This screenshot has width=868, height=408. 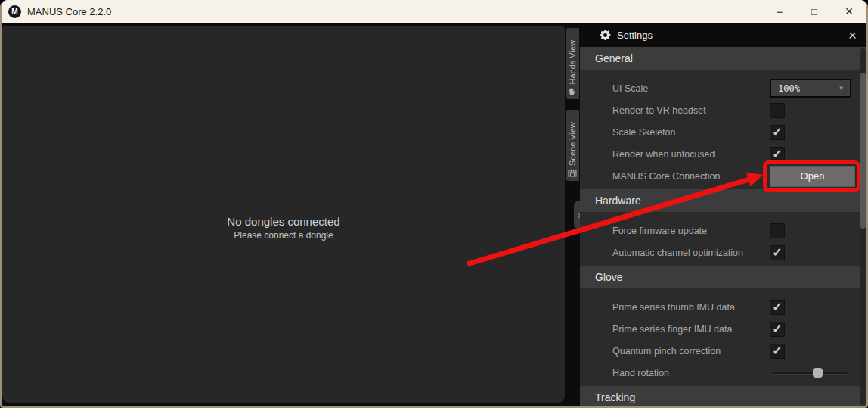 What do you see at coordinates (723, 307) in the screenshot?
I see `row-thumb-imu: Prime series thumb IMU data` at bounding box center [723, 307].